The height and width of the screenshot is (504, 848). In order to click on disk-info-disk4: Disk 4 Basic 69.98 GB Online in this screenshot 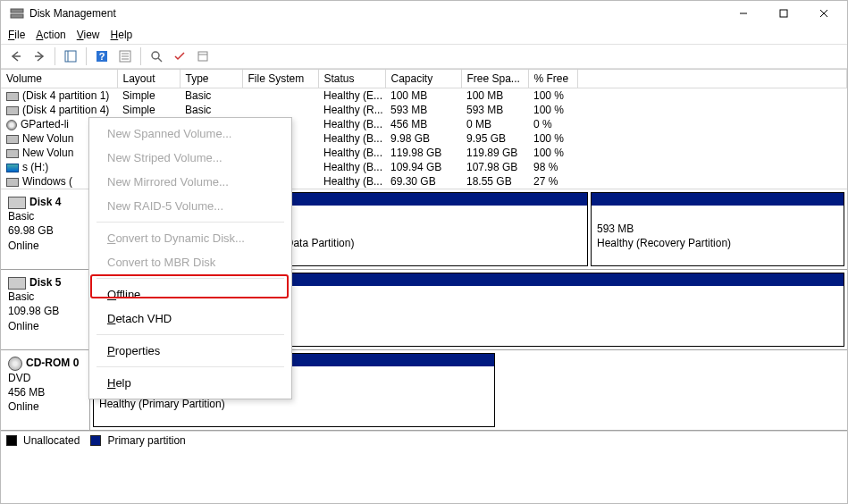, I will do `click(46, 229)`.